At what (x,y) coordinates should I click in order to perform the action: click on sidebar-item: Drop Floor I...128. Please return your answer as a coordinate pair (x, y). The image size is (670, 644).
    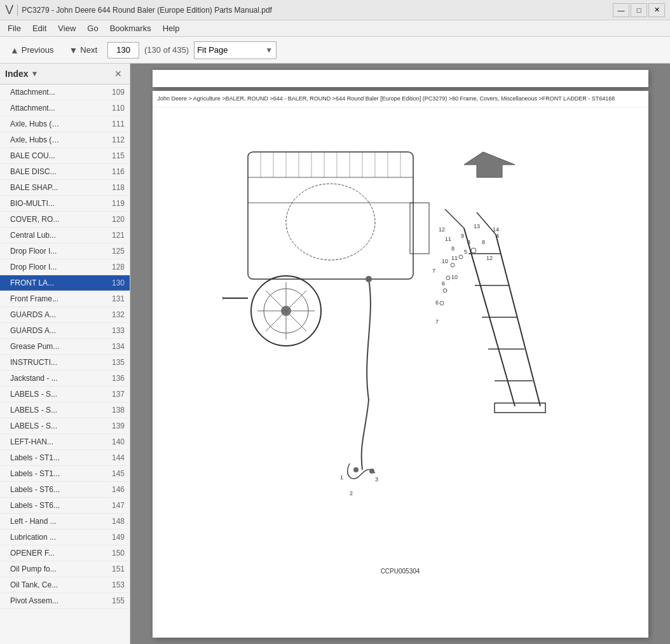
    Looking at the image, I should click on (65, 267).